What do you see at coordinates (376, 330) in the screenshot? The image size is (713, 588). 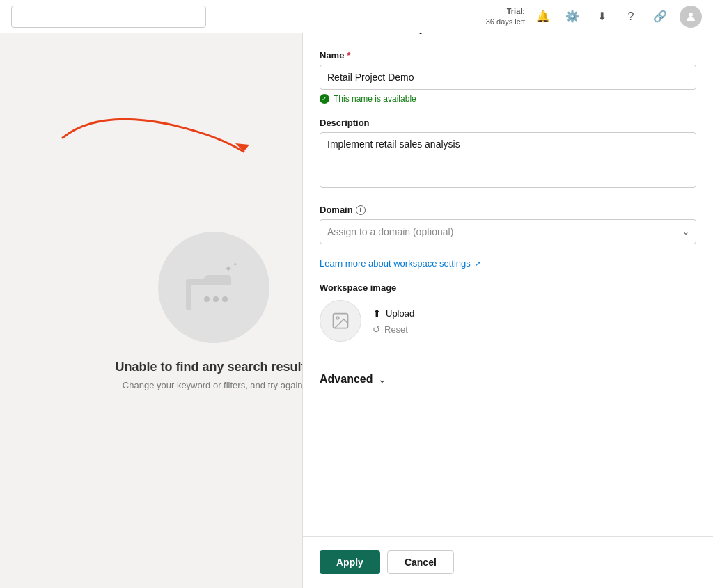 I see `reset-icon: ↺` at bounding box center [376, 330].